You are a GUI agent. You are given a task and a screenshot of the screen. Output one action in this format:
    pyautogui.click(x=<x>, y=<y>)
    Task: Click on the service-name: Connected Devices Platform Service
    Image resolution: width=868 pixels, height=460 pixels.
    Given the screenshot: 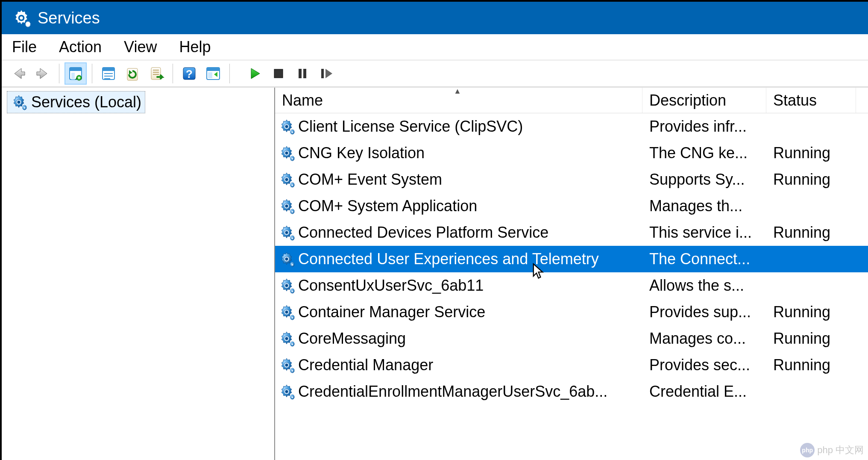 What is the action you would take?
    pyautogui.click(x=423, y=233)
    